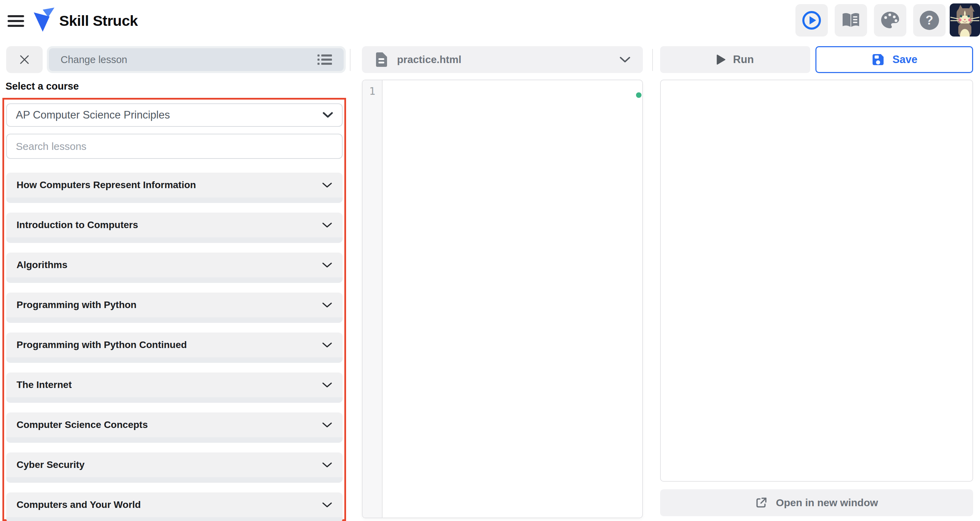 The height and width of the screenshot is (521, 980). What do you see at coordinates (174, 115) in the screenshot?
I see `course-select: AP Computer Science Principles` at bounding box center [174, 115].